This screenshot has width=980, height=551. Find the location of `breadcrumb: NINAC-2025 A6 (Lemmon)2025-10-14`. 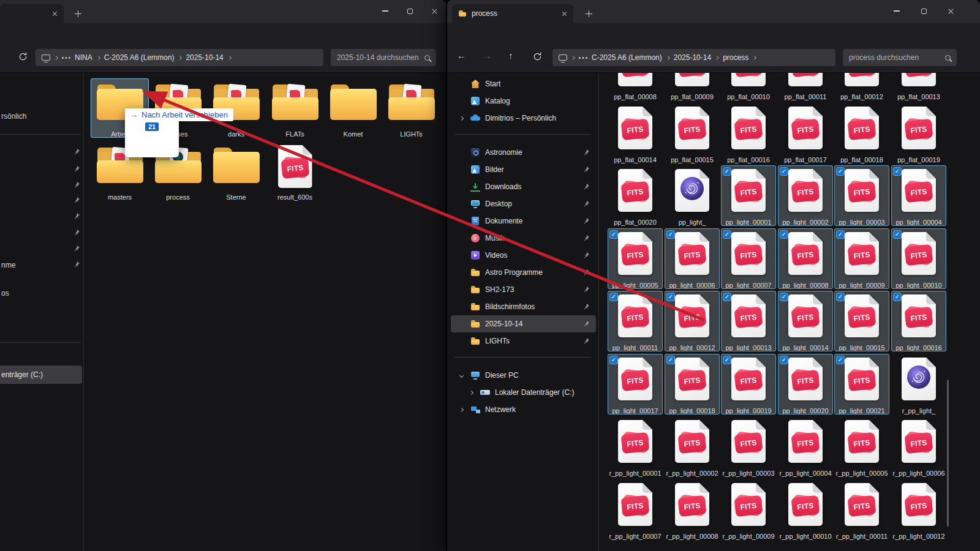

breadcrumb: NINAC-2025 A6 (Lemmon)2025-10-14 is located at coordinates (179, 58).